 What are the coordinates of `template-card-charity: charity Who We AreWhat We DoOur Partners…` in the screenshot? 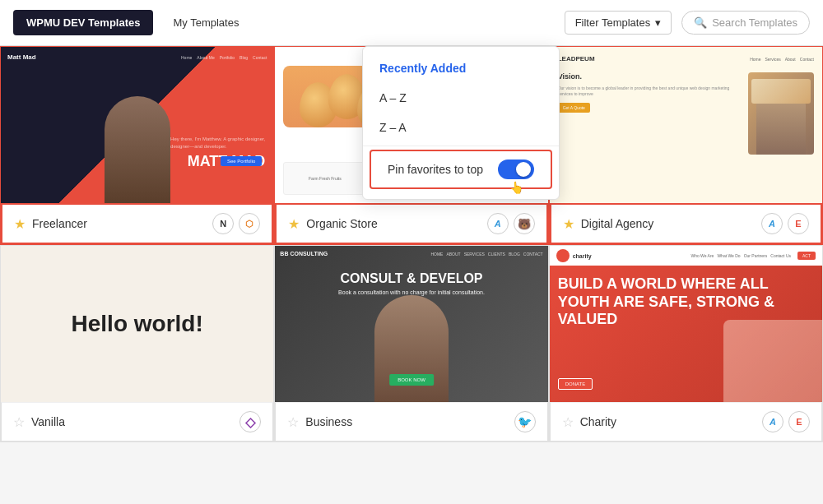 It's located at (686, 344).